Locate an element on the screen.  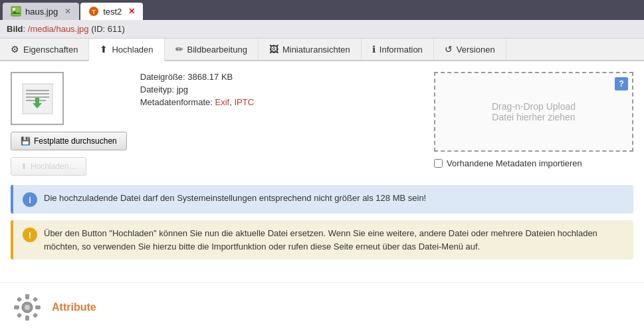
tab-versionen: ↺ Versionen is located at coordinates (471, 49).